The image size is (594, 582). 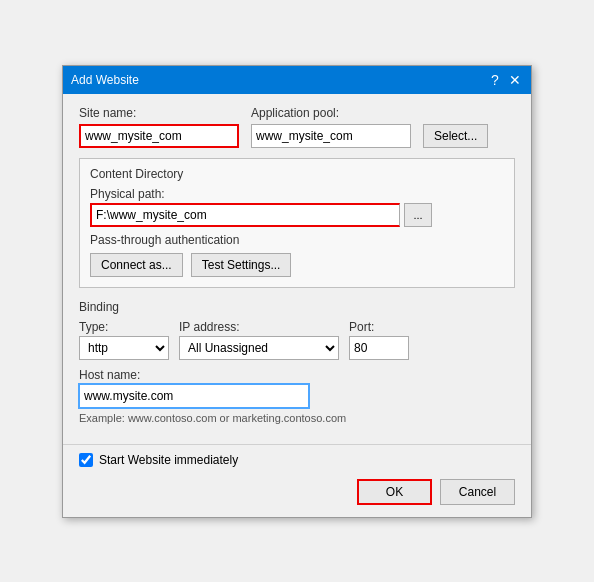 I want to click on port-label: Port:, so click(x=379, y=327).